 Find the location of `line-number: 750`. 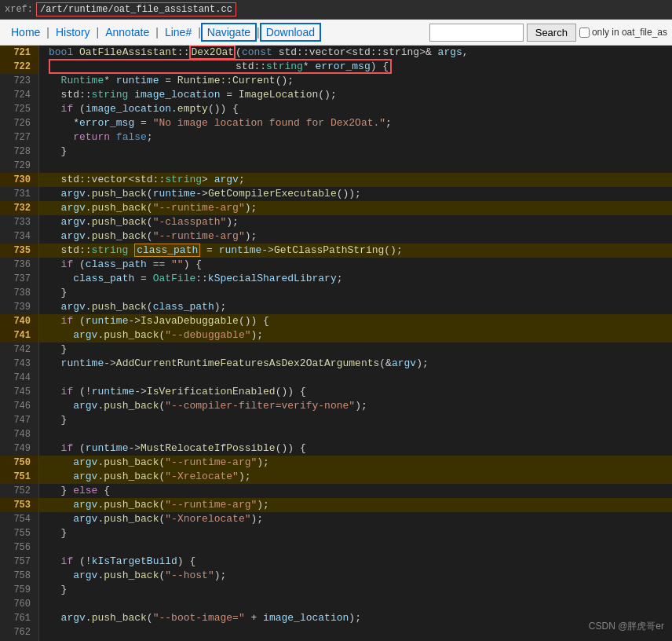

line-number: 750 is located at coordinates (20, 463).